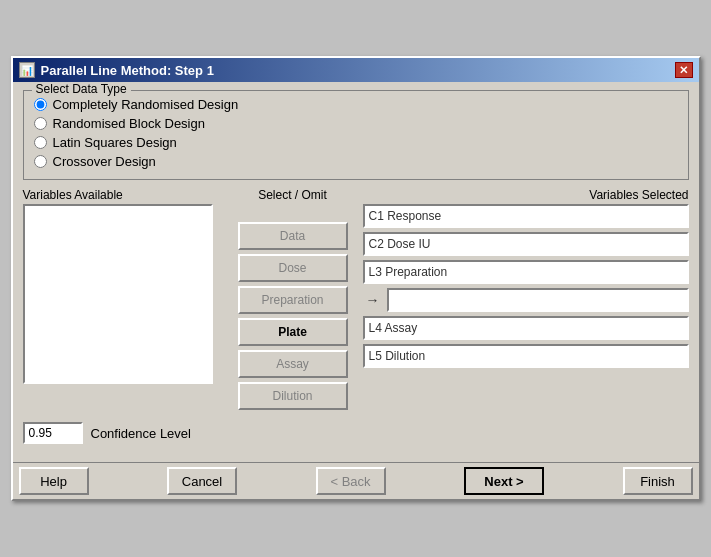  Describe the element at coordinates (40, 162) in the screenshot. I see `radio-crossover` at that location.